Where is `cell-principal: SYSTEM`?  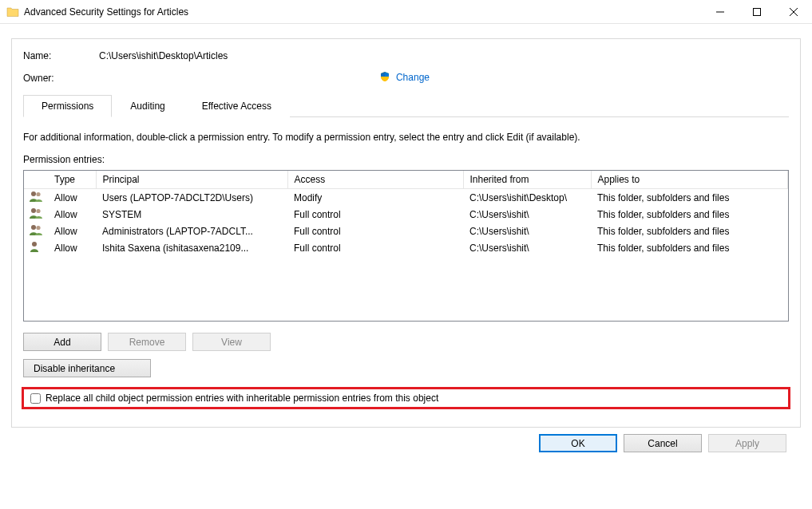
cell-principal: SYSTEM is located at coordinates (192, 214).